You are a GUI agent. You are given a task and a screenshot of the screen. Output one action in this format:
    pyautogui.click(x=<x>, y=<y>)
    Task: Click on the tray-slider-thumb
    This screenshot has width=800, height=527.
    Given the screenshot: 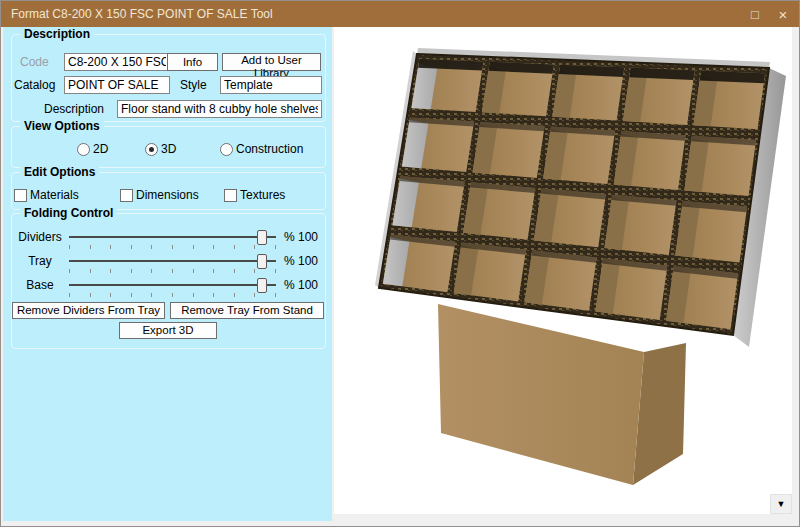 What is the action you would take?
    pyautogui.click(x=262, y=262)
    